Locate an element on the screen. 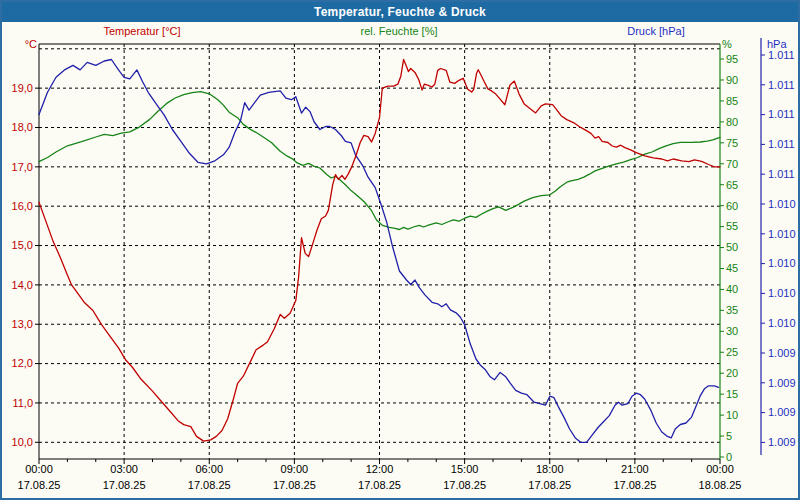 The height and width of the screenshot is (500, 800). humidity-axis-tick-label: 25 is located at coordinates (732, 352).